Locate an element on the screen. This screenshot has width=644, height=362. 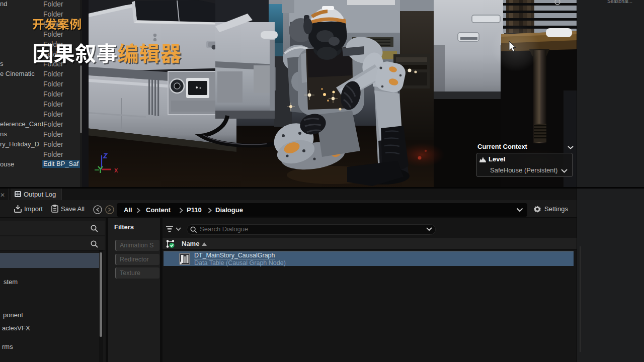
svg-text: X is located at coordinates (116, 170).